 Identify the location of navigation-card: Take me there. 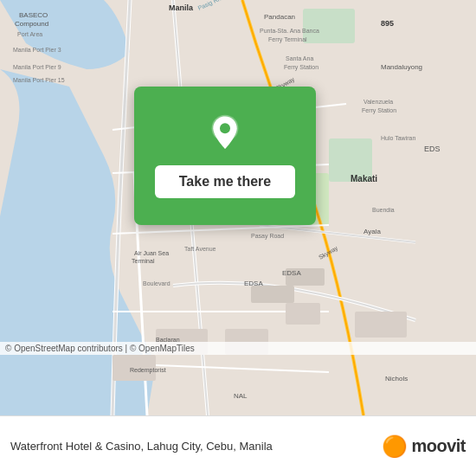
(225, 156).